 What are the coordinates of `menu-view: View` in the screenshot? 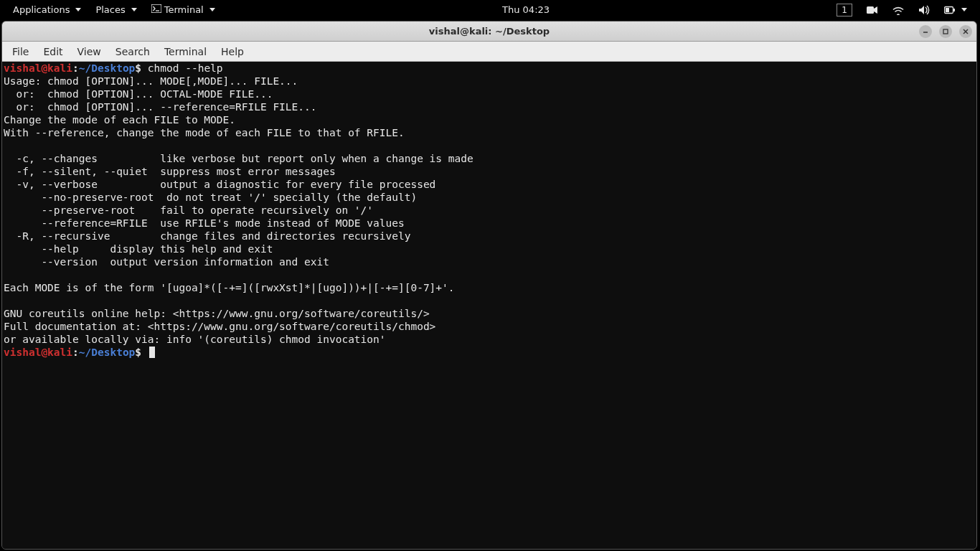 It's located at (89, 52).